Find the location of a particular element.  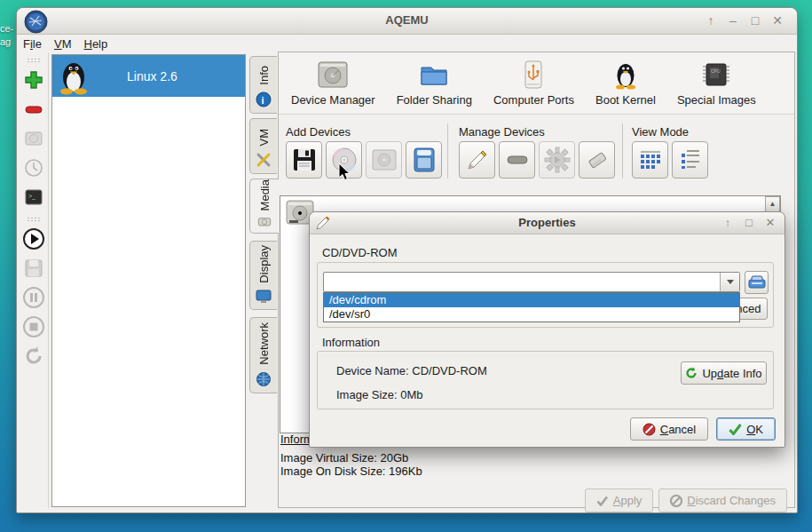

image-size-text: Image Size: 0Mb is located at coordinates (380, 394).